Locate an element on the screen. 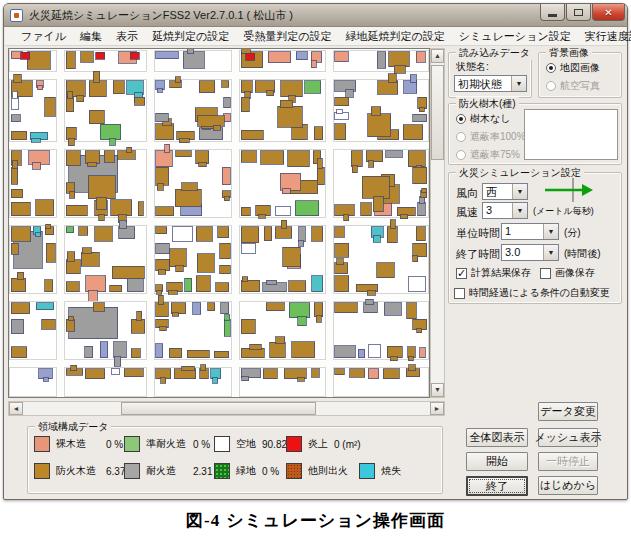  legend-label: 裸木造 is located at coordinates (81, 444).